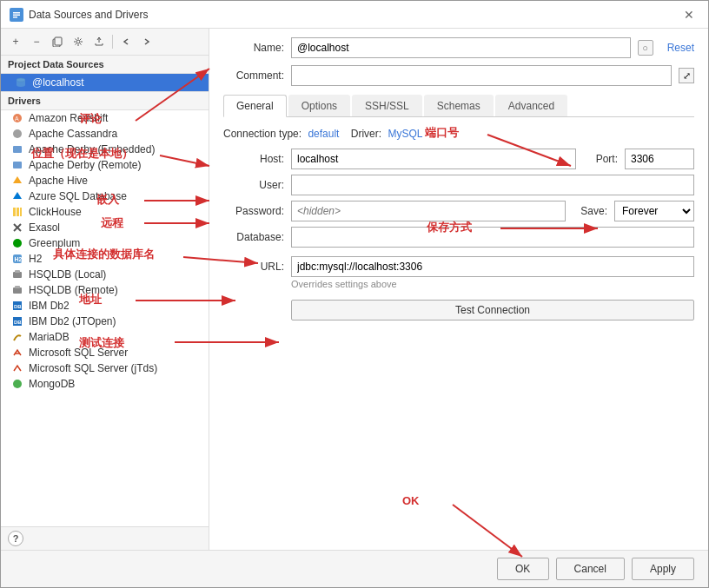 This screenshot has height=588, width=709. Describe the element at coordinates (78, 196) in the screenshot. I see `driver-label: Azure SQL Database` at that location.